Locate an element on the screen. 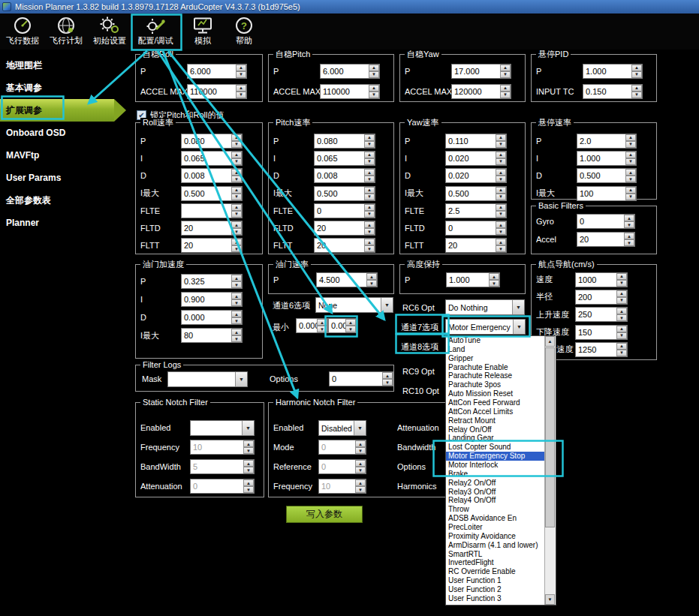 This screenshot has width=699, height=616. param-value: 250 is located at coordinates (596, 314).